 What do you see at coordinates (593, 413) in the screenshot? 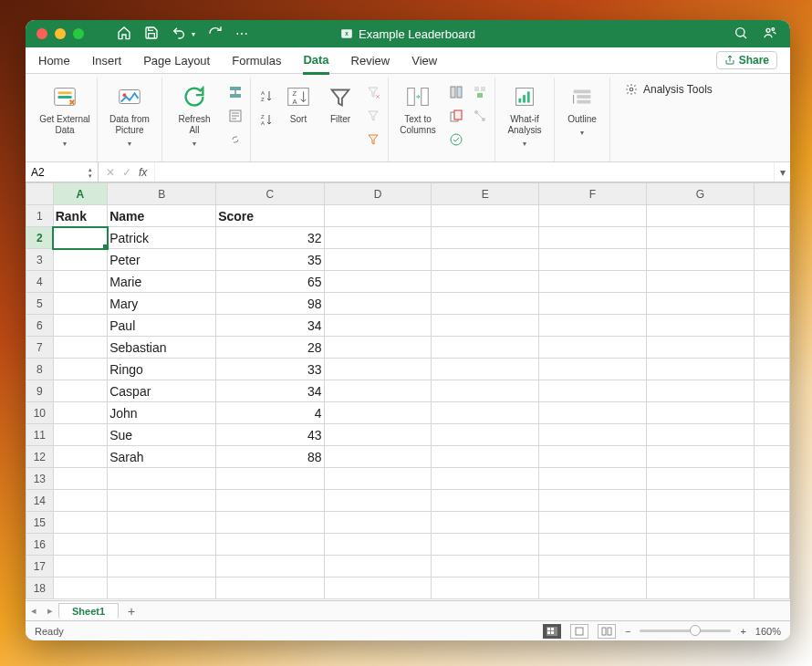
I see `cell-F10` at bounding box center [593, 413].